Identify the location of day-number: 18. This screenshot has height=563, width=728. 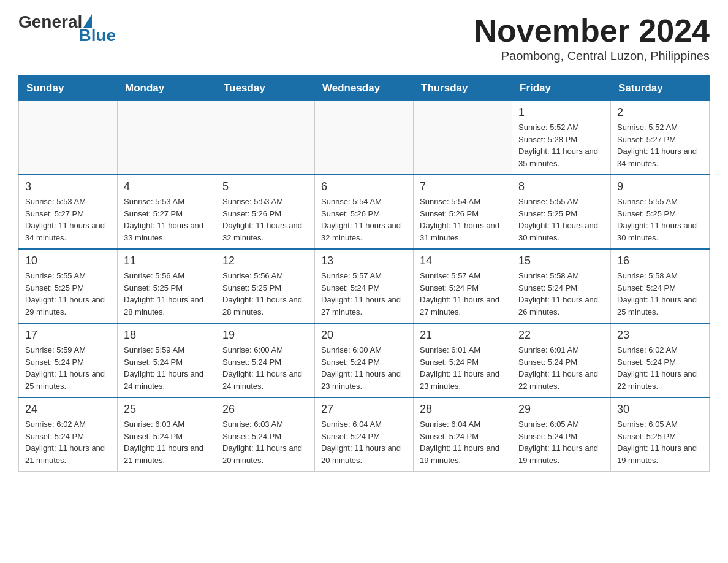
(167, 335).